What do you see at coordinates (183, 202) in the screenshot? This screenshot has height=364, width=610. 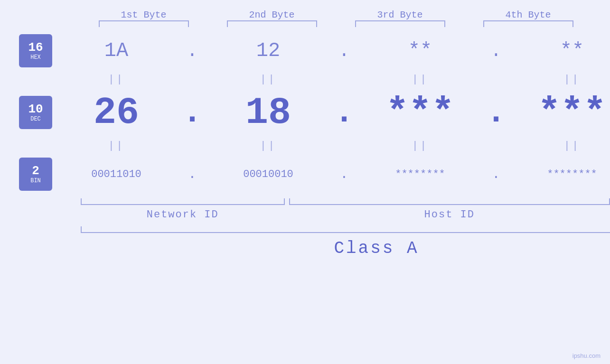 I see `network-id-bracket` at bounding box center [183, 202].